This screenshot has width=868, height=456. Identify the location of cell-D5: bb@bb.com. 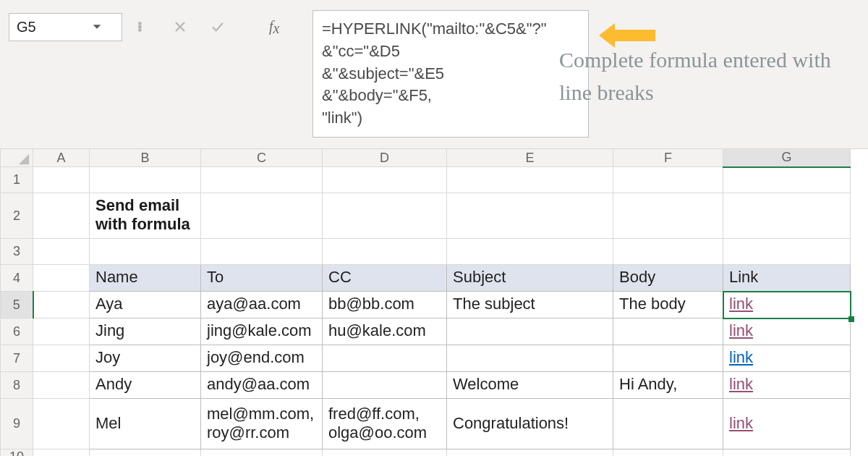
(385, 305).